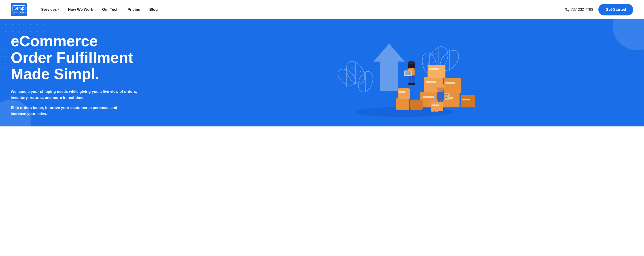 The image size is (644, 256). What do you see at coordinates (301, 10) in the screenshot?
I see `nav-links: Services ▾ How We Work Our Tech Pricing …` at bounding box center [301, 10].